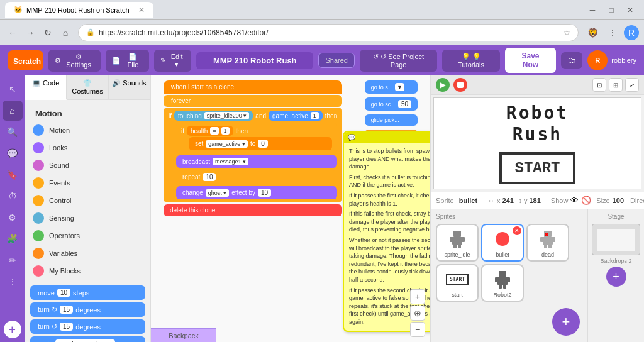 This screenshot has width=644, height=342. Describe the element at coordinates (257, 138) in the screenshot. I see `if-health-block: if health = 1 then set game_active ▾ to …` at that location.